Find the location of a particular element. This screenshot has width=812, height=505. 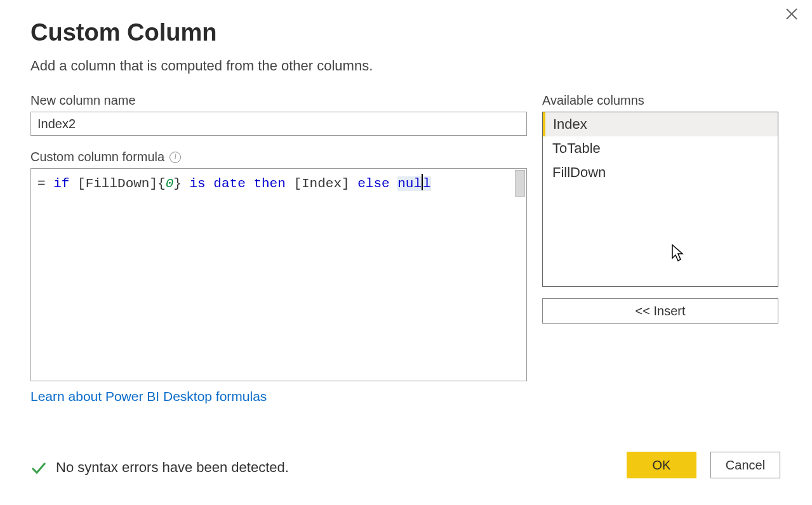

cancel-button: Cancel is located at coordinates (745, 465).